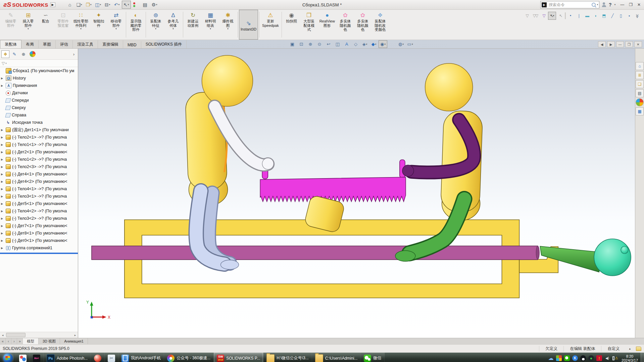  I want to click on doc-minimize-icon: —, so click(620, 44).